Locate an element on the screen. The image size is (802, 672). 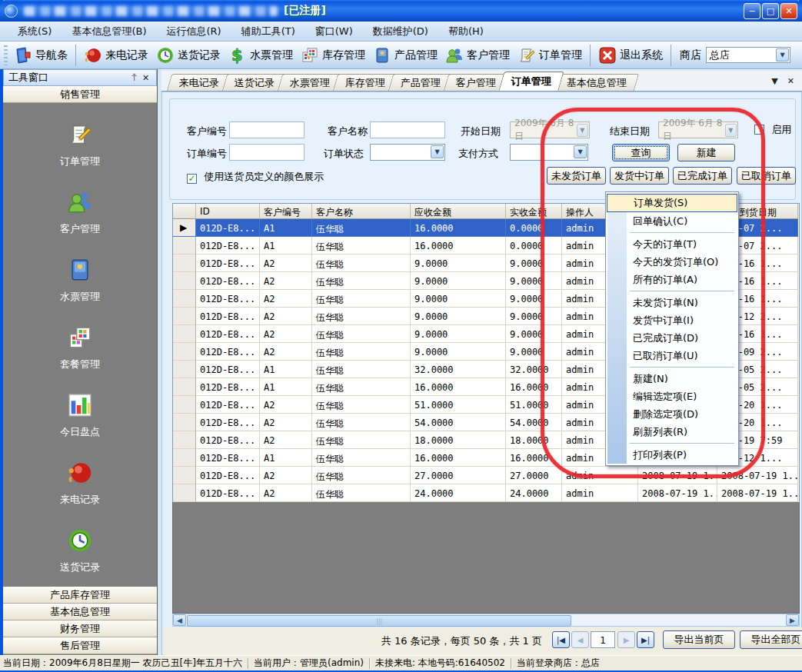
status-filter-button-3: 已取消订单 is located at coordinates (766, 175).